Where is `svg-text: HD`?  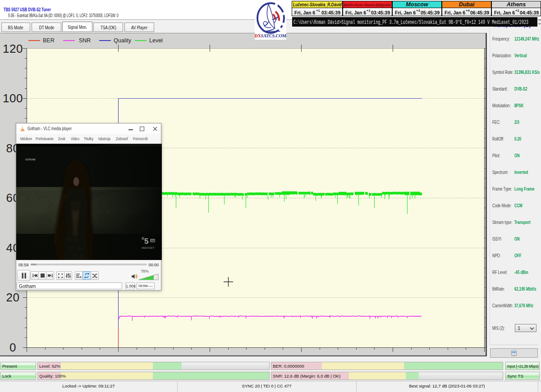 svg-text: HD is located at coordinates (153, 241).